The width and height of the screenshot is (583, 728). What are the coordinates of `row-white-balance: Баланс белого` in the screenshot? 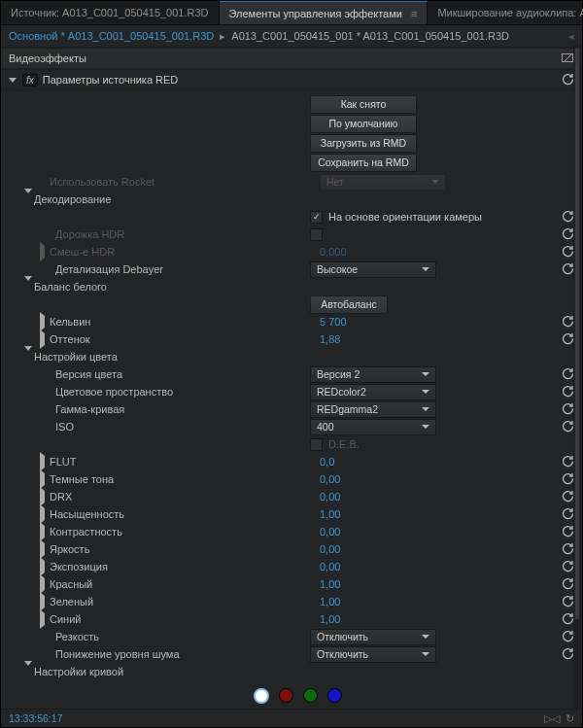 It's located at (292, 287).